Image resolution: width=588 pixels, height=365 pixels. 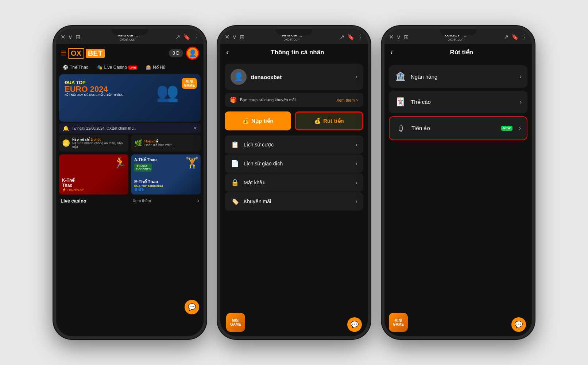 I want to click on menu-icon: ☰, so click(x=63, y=53).